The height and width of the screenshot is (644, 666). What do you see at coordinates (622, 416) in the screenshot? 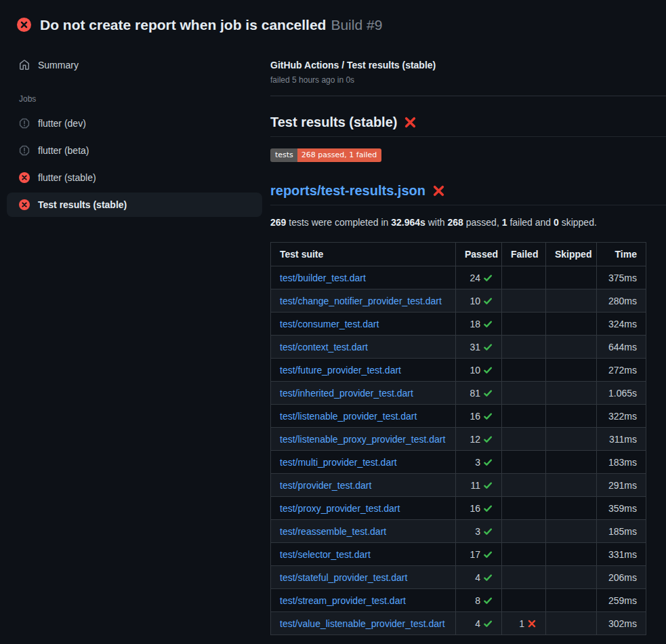
I see `time-cell: 322ms` at bounding box center [622, 416].